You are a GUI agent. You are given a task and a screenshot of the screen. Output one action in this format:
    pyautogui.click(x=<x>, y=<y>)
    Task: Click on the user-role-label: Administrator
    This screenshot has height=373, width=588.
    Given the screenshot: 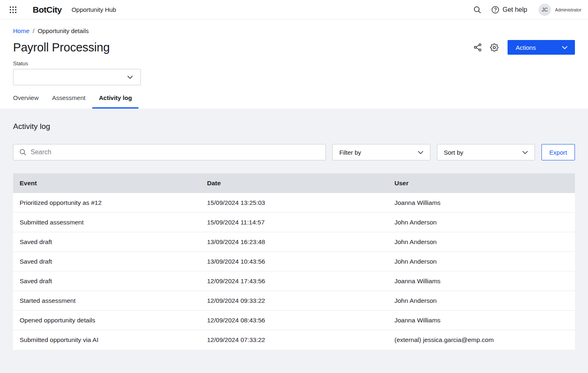 What is the action you would take?
    pyautogui.click(x=568, y=10)
    